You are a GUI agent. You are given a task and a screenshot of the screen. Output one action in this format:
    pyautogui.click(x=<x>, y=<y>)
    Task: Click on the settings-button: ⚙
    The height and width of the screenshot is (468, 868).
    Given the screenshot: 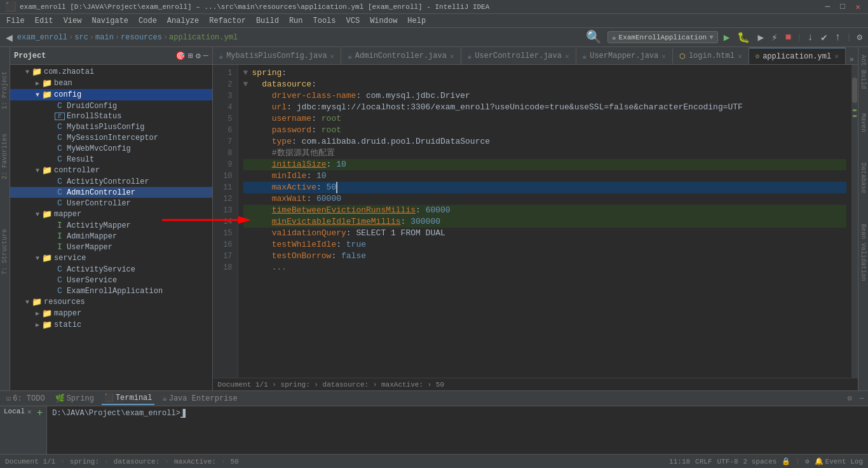 What is the action you would take?
    pyautogui.click(x=860, y=37)
    